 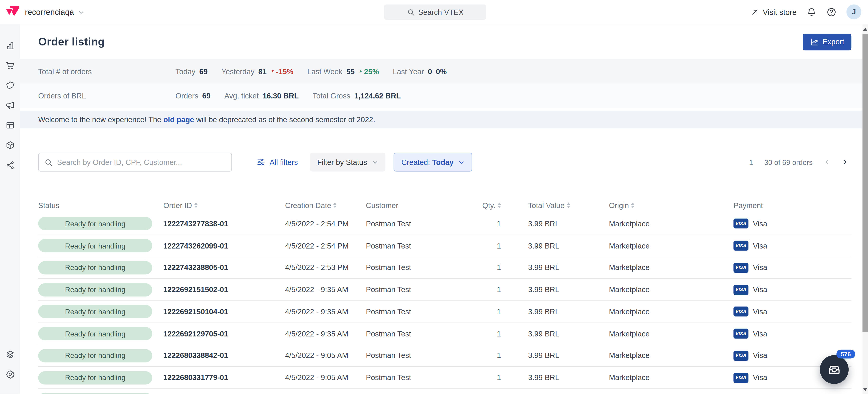 What do you see at coordinates (445, 312) in the screenshot?
I see `table-row: Ready for handling1222692150104-014/5/20…` at bounding box center [445, 312].